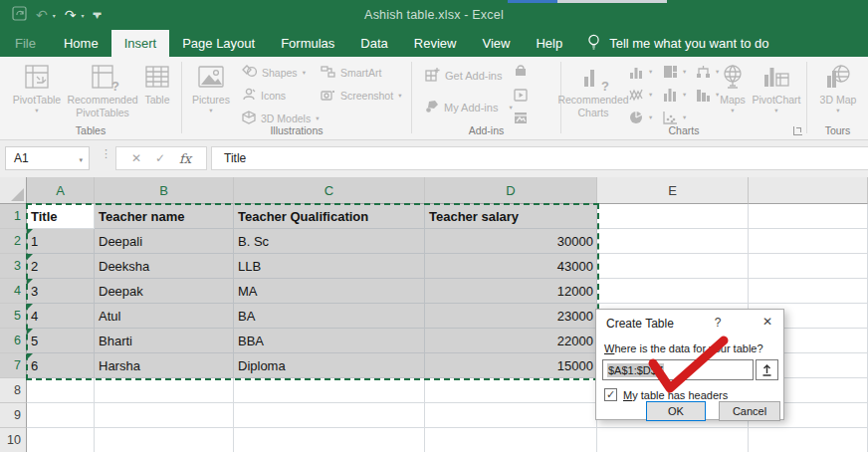 This screenshot has width=868, height=452. I want to click on cell-C2: B. Sc, so click(329, 241).